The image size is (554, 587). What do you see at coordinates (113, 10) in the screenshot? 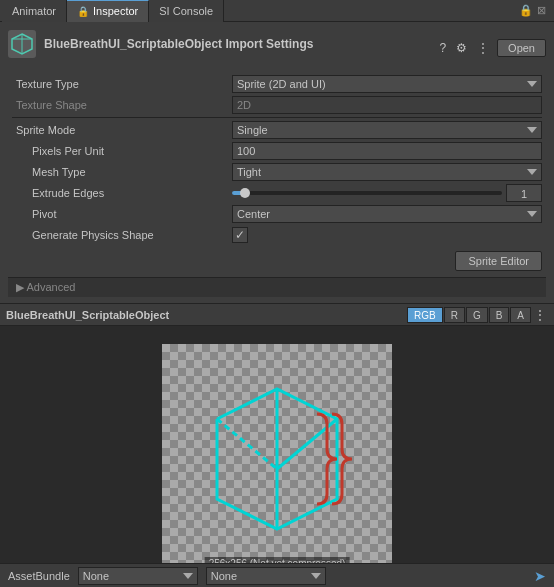
I see `tab-group: Animator 🔒 Inspector SI Console` at bounding box center [113, 10].